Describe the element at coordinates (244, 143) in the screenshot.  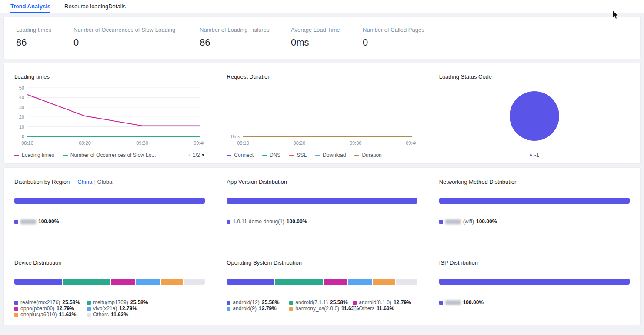
I see `svg-text: 08:10` at that location.